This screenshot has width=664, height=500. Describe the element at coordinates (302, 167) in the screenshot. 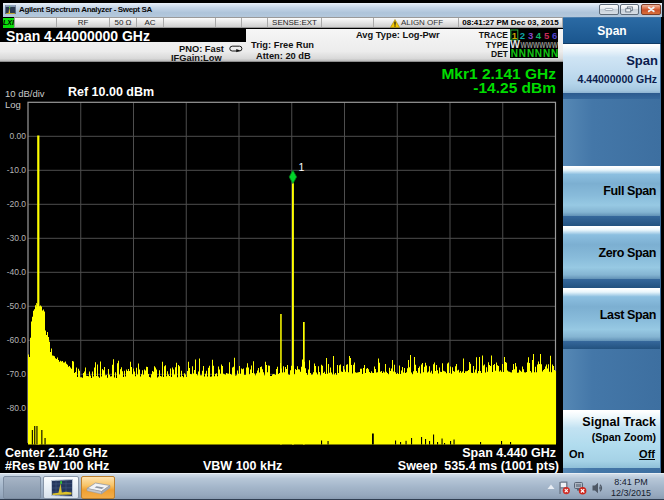

I see `svg-text: 1` at that location.